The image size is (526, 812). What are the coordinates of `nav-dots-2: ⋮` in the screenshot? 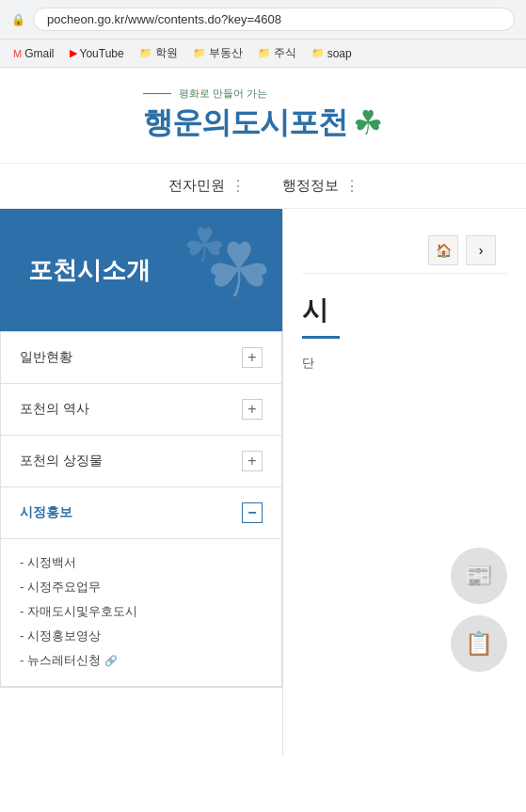 It's located at (352, 186).